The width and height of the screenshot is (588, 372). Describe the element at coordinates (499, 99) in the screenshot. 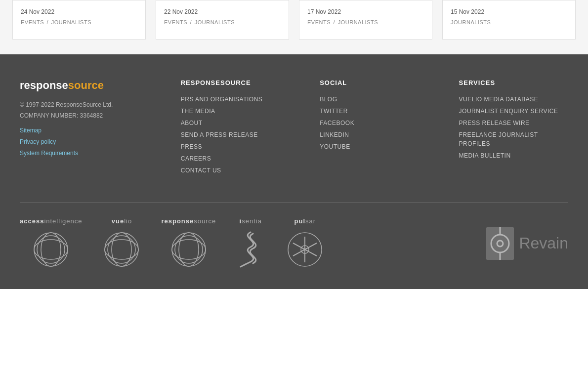

I see `vuelio-media-db-link: VUELIO MEDIA DATABASE` at that location.